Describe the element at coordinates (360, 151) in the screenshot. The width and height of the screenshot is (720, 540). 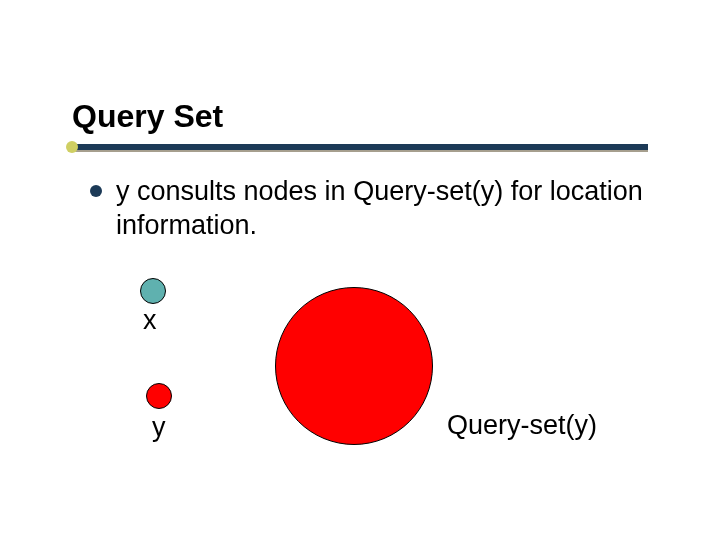
I see `title-underline-shadow` at that location.